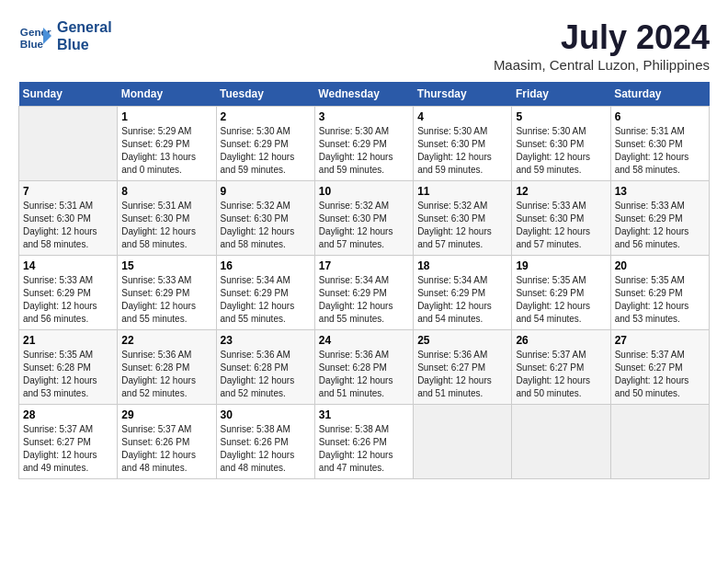  What do you see at coordinates (463, 368) in the screenshot?
I see `calendar-cell: 25Sunrise: 5:36 AM Sunset: 6:27 PM Dayli…` at bounding box center [463, 368].